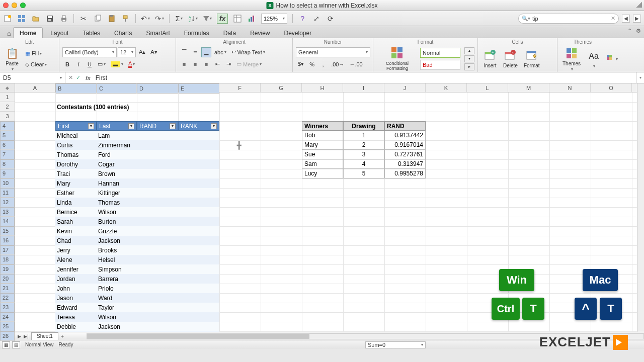 This screenshot has width=644, height=362. I want to click on style-normal: Normal, so click(440, 53).